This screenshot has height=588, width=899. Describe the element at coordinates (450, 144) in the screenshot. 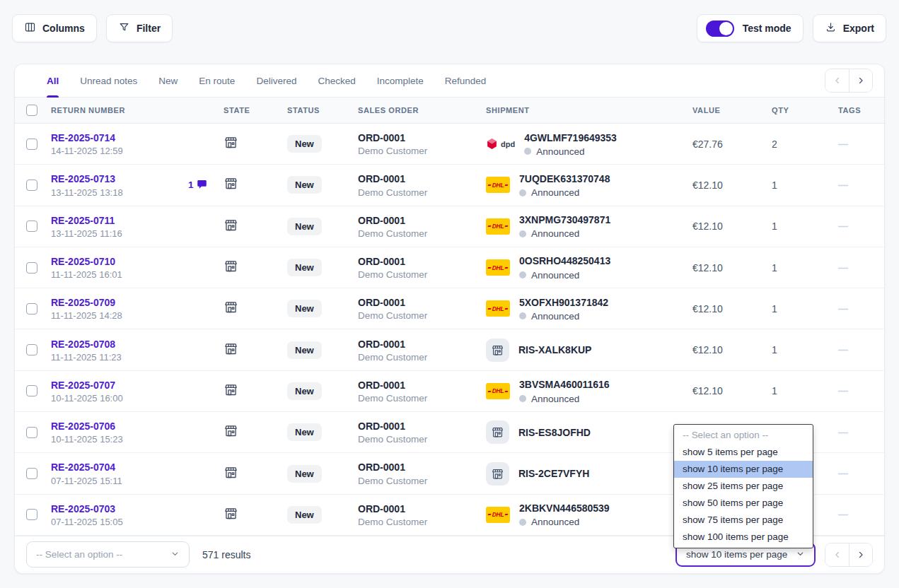

I see `table-row: RE-2025-0714 14-11-2025 12:59 New ORD-00…` at that location.